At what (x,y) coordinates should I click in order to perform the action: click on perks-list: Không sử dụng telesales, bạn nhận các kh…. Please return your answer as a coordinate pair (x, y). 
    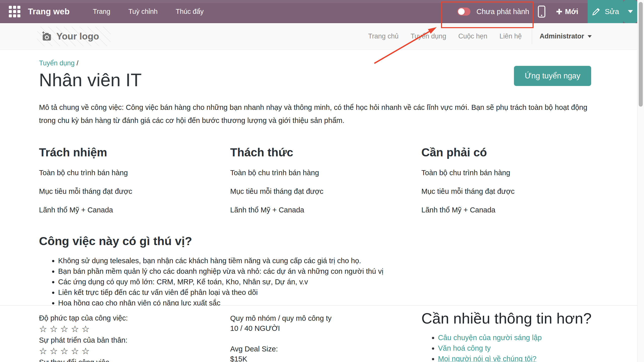
    Looking at the image, I should click on (315, 282).